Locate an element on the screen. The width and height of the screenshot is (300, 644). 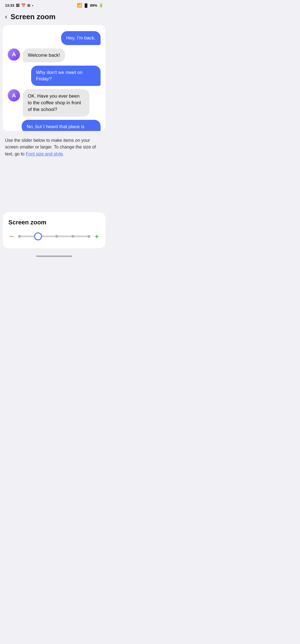
bubble-sent-1: Hey, I'm back. is located at coordinates (81, 38).